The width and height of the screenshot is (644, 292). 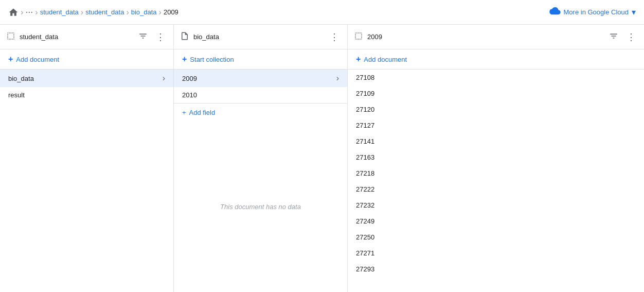 I want to click on breadcrumb-17265: student_data, so click(x=60, y=12).